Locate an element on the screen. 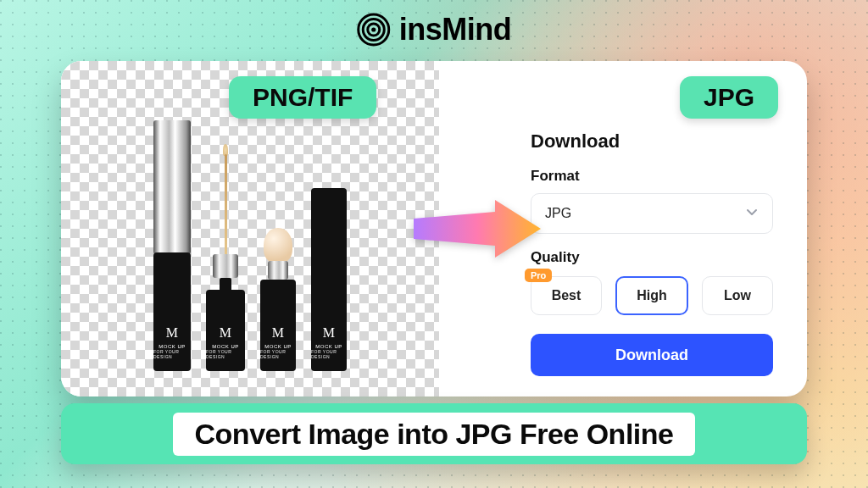 This screenshot has width=868, height=488. format-value: JPG is located at coordinates (558, 214).